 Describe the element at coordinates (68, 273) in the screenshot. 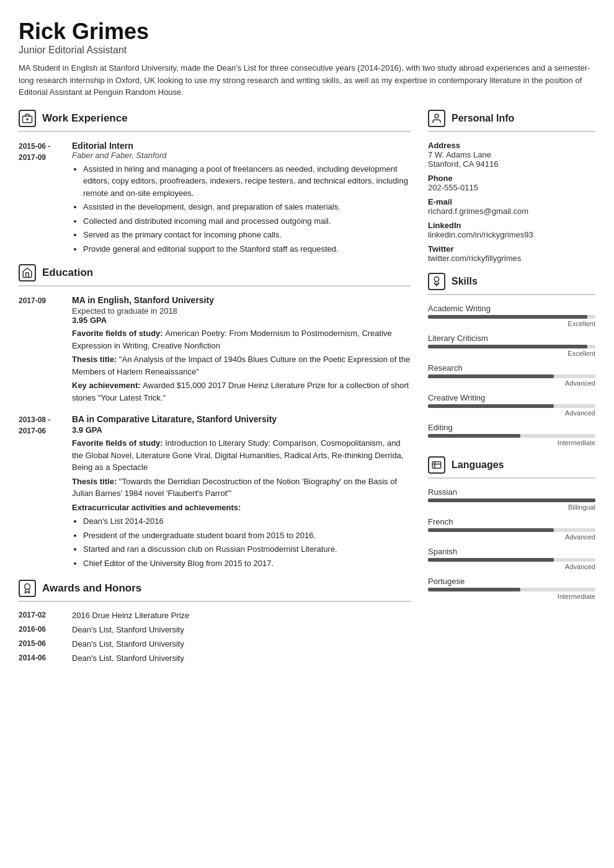

I see `education-title: Education` at that location.